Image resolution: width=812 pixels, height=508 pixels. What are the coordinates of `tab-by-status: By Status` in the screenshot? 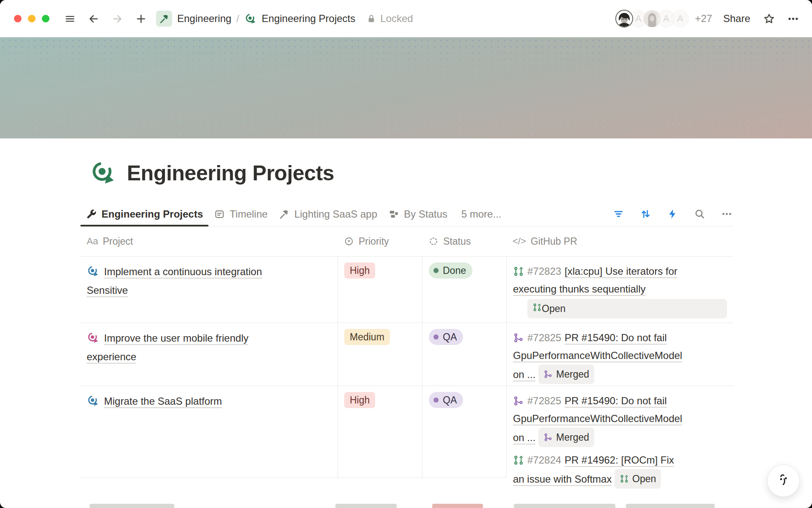 It's located at (418, 214).